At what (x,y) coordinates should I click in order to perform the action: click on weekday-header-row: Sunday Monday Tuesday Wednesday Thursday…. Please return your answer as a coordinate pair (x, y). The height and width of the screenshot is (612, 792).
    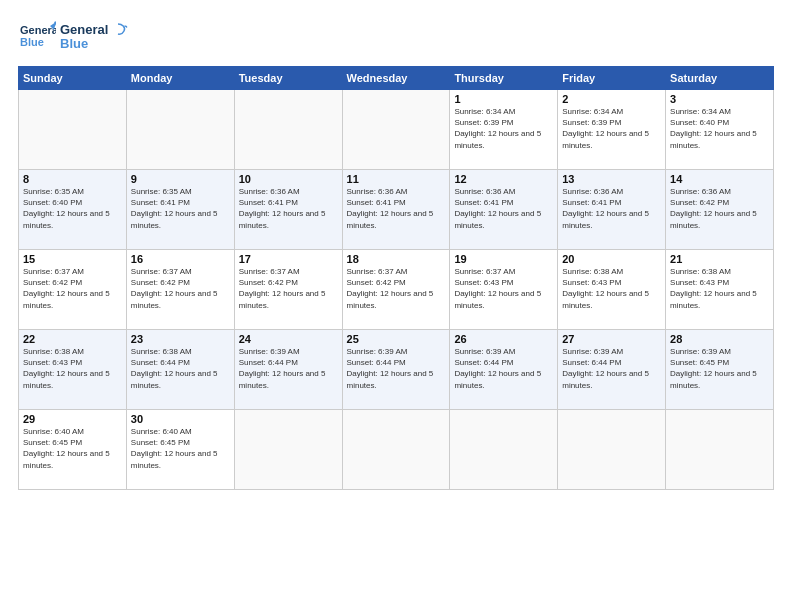
    Looking at the image, I should click on (396, 78).